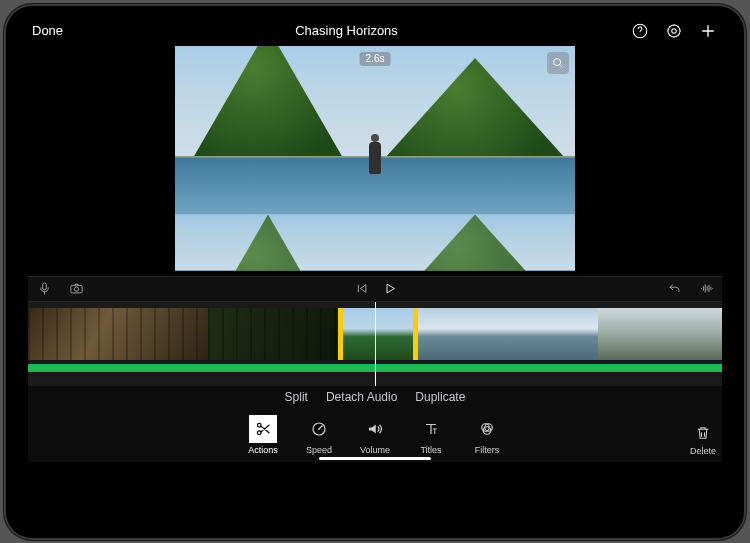  Describe the element at coordinates (346, 30) in the screenshot. I see `project-title: Chasing Horizons` at that location.